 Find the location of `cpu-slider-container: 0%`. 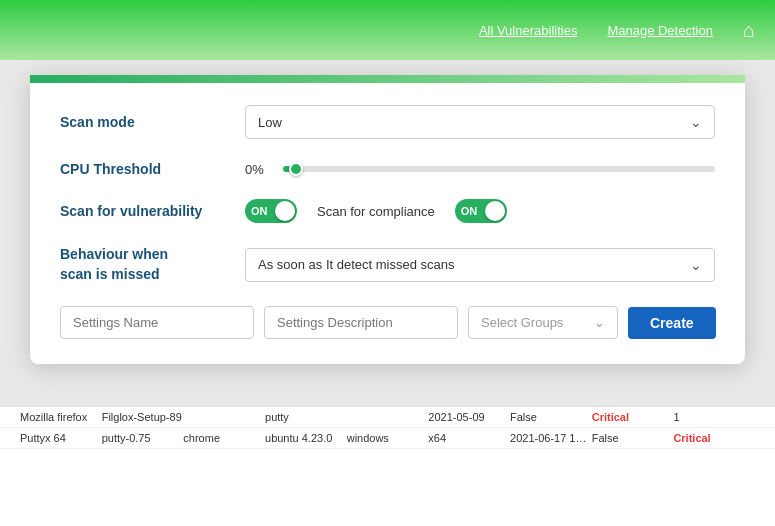

cpu-slider-container: 0% is located at coordinates (480, 170).